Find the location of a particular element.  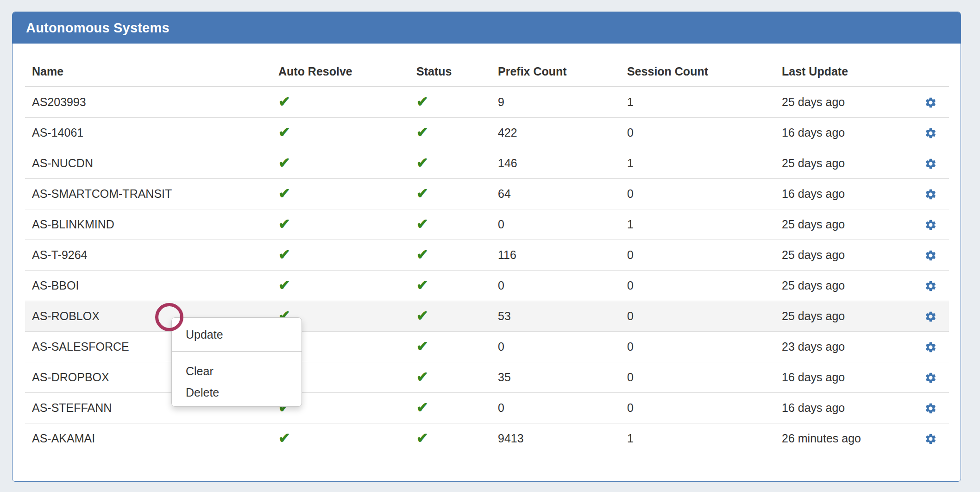

table-row: AS-NUCDN✔✔146125 days ago is located at coordinates (487, 163).